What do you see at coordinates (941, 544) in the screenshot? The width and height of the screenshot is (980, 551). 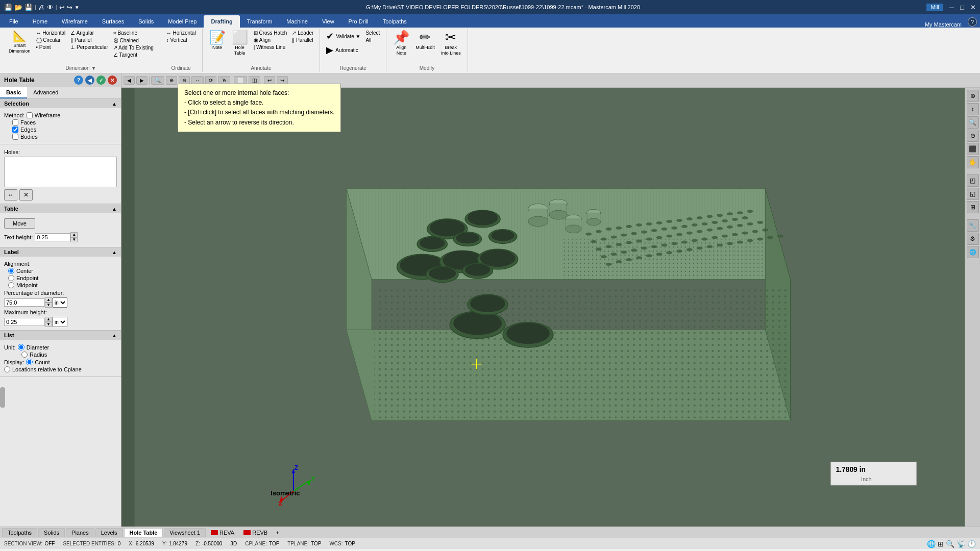 I see `grid-icon: ⊞` at bounding box center [941, 544].